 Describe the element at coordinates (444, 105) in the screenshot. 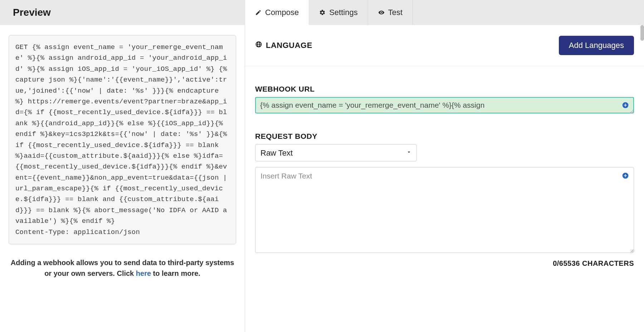

I see `webhook-url-input` at that location.